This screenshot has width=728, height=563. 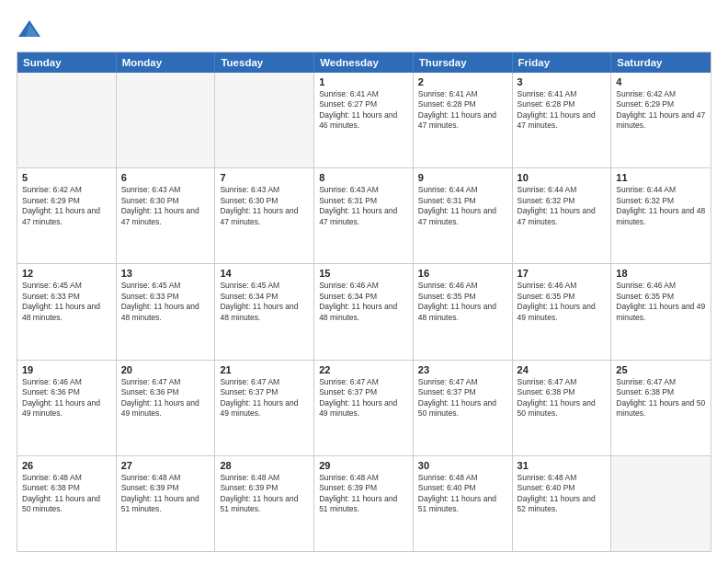 I want to click on calendar-cell: 30Sunrise: 6:48 AM Sunset: 6:40 PM Dayli…, so click(x=463, y=504).